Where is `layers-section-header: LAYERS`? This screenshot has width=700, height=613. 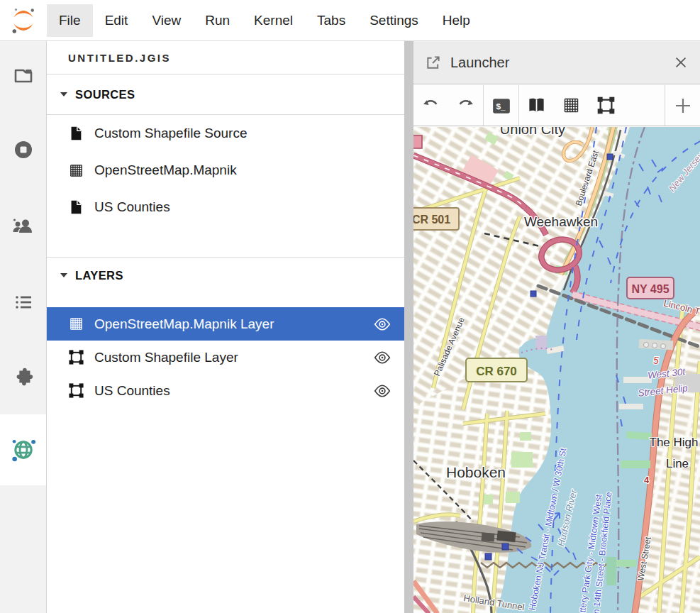 layers-section-header: LAYERS is located at coordinates (226, 275).